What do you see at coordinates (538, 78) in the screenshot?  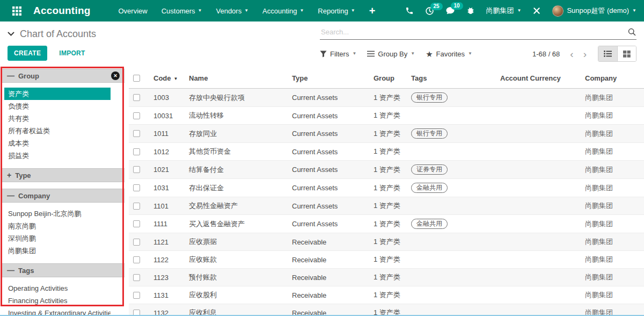 I see `column-header-currency: Account Currency` at bounding box center [538, 78].